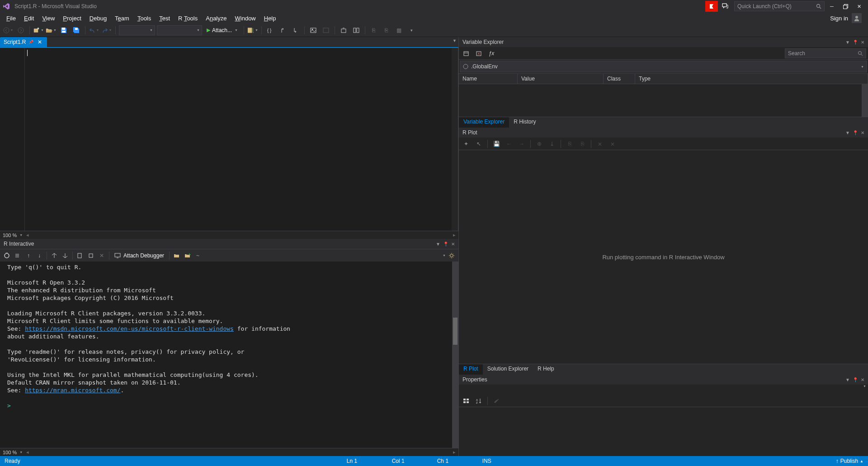 The height and width of the screenshot is (466, 868). What do you see at coordinates (165, 18) in the screenshot?
I see `menu-test: Test` at bounding box center [165, 18].